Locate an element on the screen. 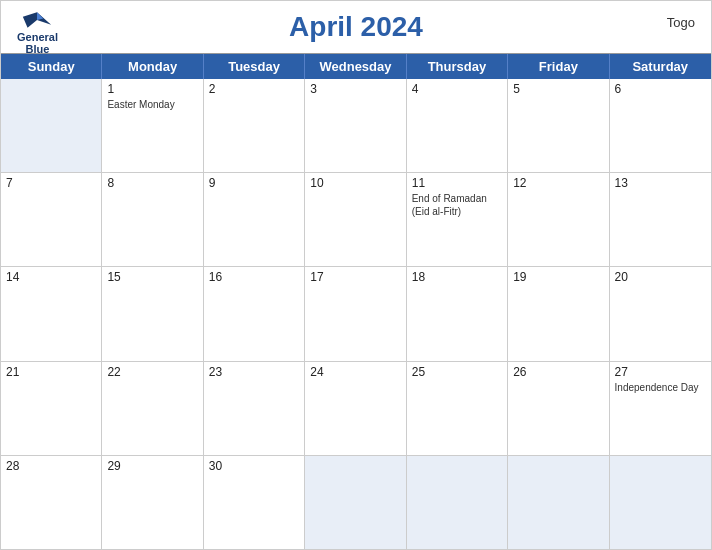 The height and width of the screenshot is (550, 712). day-cell: 7 is located at coordinates (52, 220).